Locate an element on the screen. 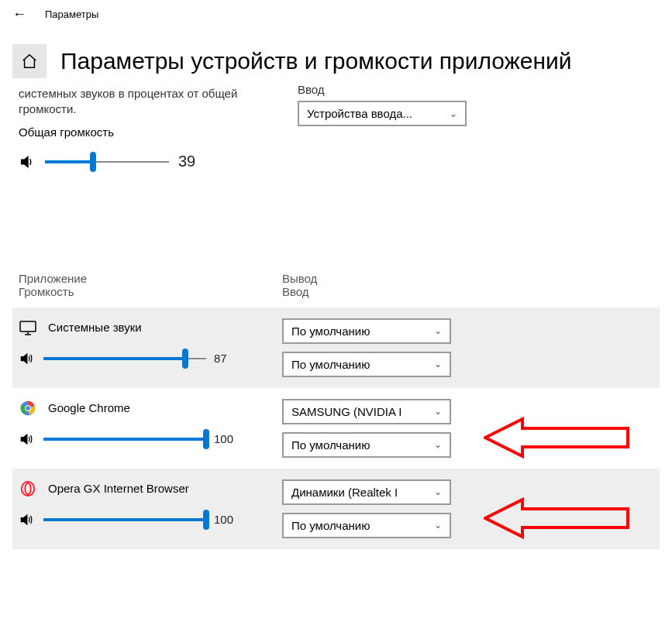 This screenshot has height=639, width=672. app-row: Opera GX Internet Browser100Динамики (Re… is located at coordinates (336, 509).